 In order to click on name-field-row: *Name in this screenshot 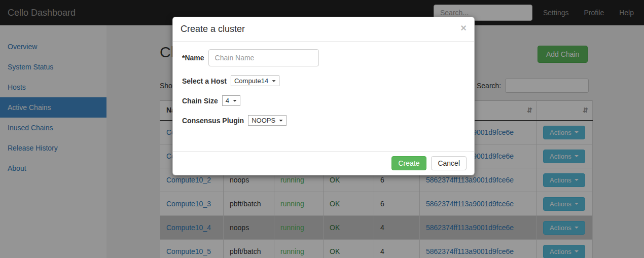, I will do `click(324, 58)`.